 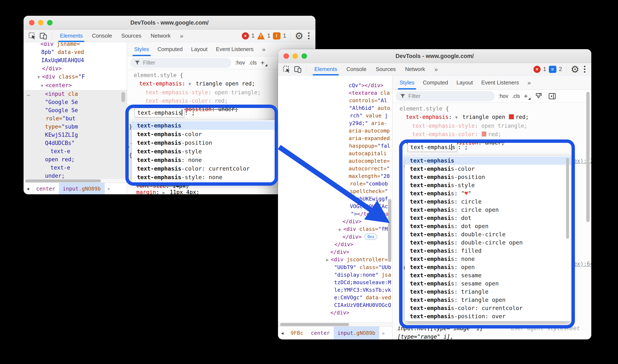 I want to click on titlebar: DevTools - www.google.com/, so click(x=435, y=56).